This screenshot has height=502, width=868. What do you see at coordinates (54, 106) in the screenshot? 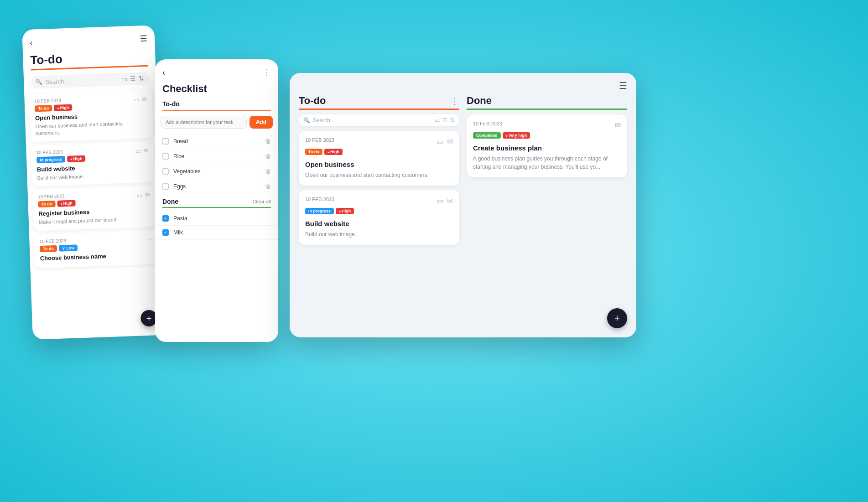
I see `task-meta: 10 FEB 2023 To do High` at bounding box center [54, 106].